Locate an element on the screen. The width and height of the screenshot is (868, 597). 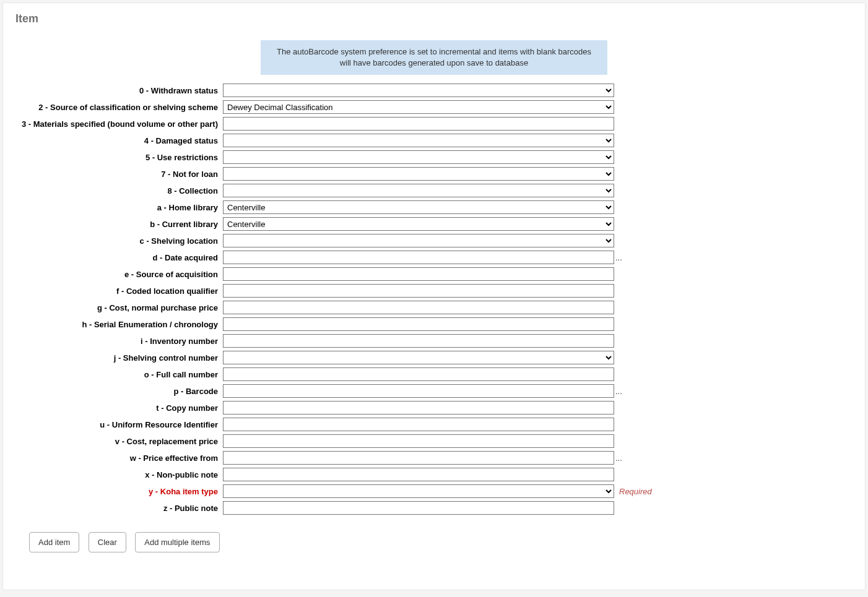
select-item-type is located at coordinates (419, 491).